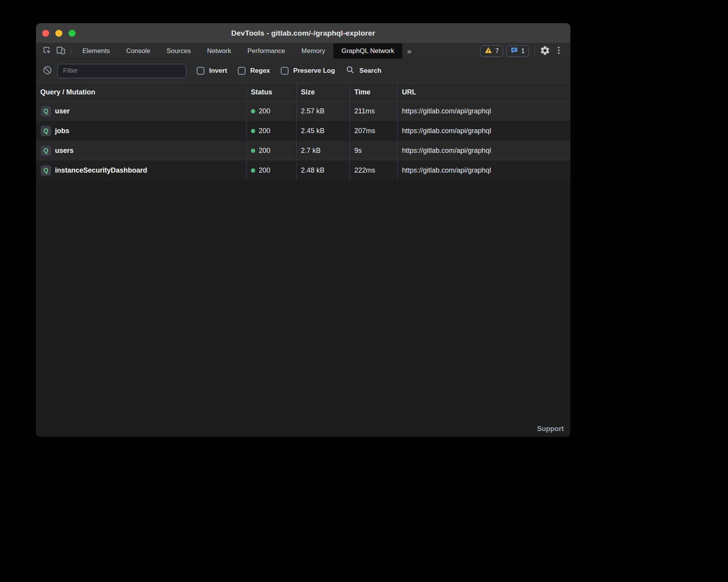  What do you see at coordinates (303, 92) in the screenshot?
I see `table-header: Query / Mutation Status Size Time URL` at bounding box center [303, 92].